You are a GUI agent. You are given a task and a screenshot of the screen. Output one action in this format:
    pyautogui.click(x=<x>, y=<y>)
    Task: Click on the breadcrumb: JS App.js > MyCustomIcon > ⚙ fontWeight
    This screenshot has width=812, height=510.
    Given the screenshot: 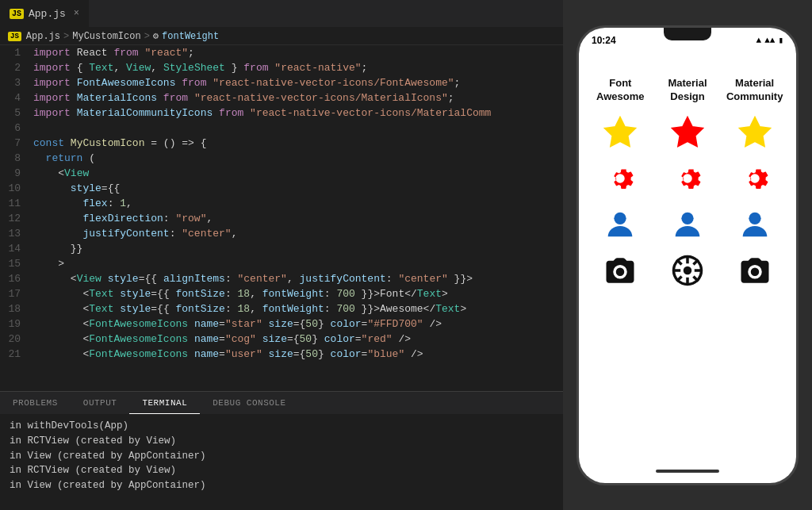 What is the action you would take?
    pyautogui.click(x=282, y=36)
    